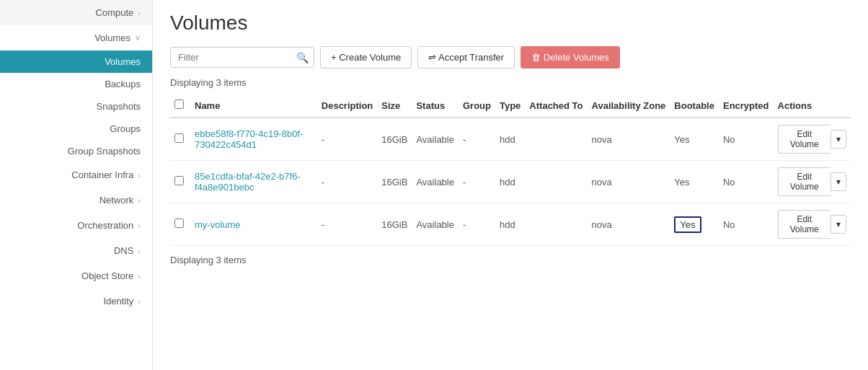 The height and width of the screenshot is (370, 868). What do you see at coordinates (76, 301) in the screenshot?
I see `sidebar-item-identity: Identity ›` at bounding box center [76, 301].